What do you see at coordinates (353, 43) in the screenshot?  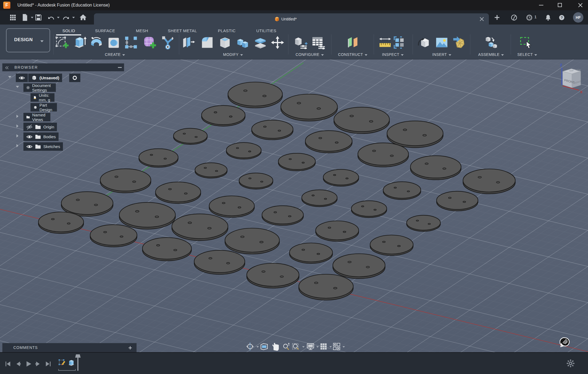 I see `construction-plane-button` at bounding box center [353, 43].